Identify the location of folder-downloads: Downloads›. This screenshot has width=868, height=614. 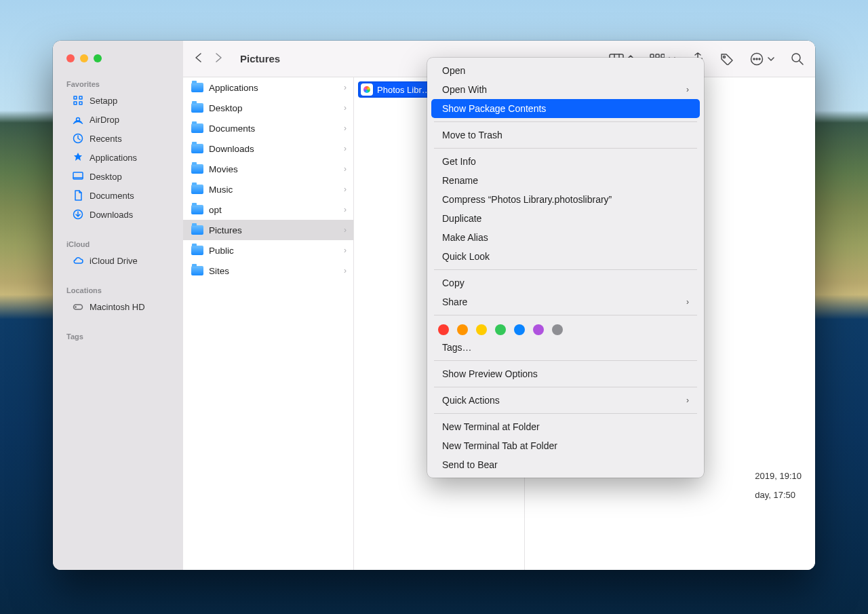
(269, 149).